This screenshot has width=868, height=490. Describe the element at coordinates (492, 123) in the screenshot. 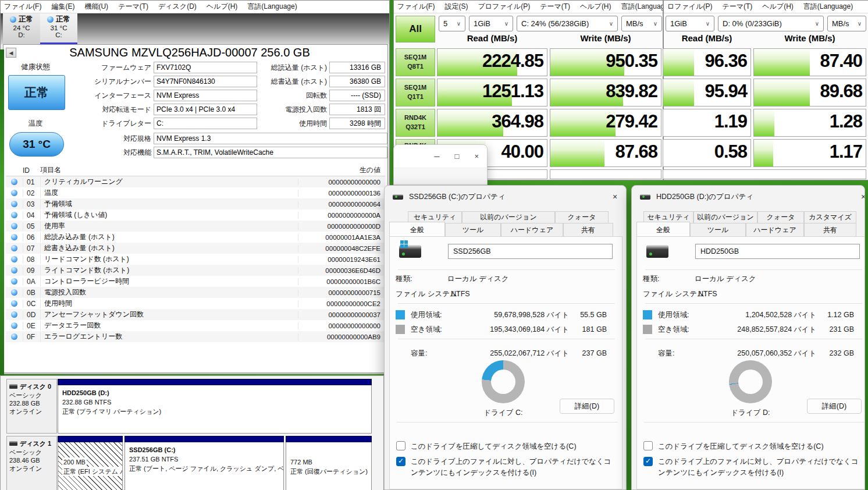

I see `read-result-cell: 364.98` at that location.